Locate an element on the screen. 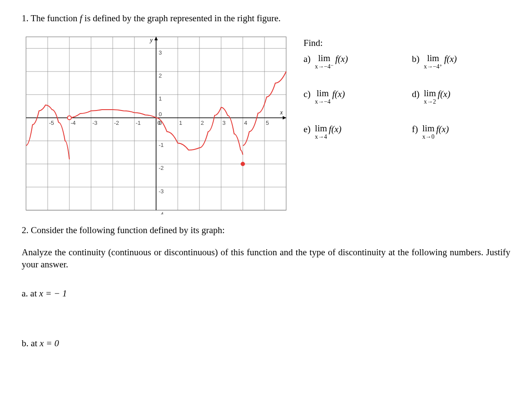  limit-b: b) lim x→−4⁺ f(x) is located at coordinates (466, 62).